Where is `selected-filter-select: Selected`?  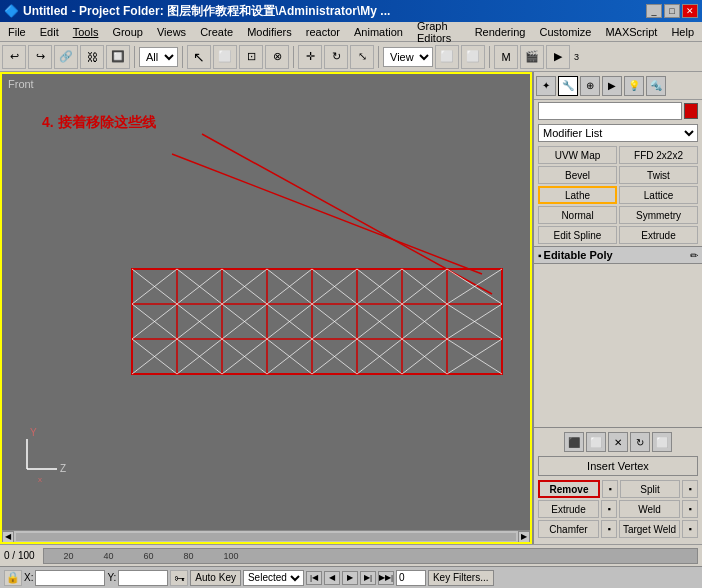
selected-filter-select: Selected is located at coordinates (274, 578).